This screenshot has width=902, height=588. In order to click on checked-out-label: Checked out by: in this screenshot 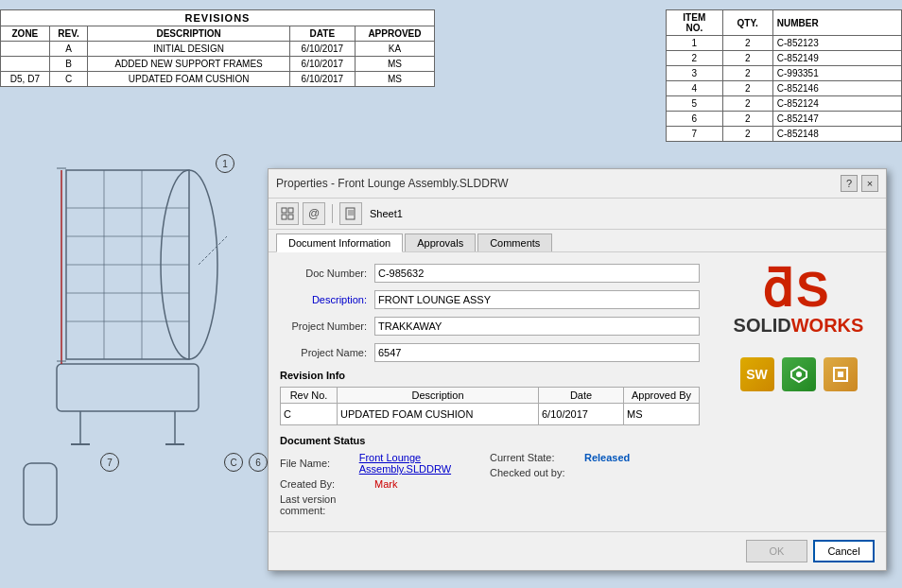, I will do `click(537, 473)`.